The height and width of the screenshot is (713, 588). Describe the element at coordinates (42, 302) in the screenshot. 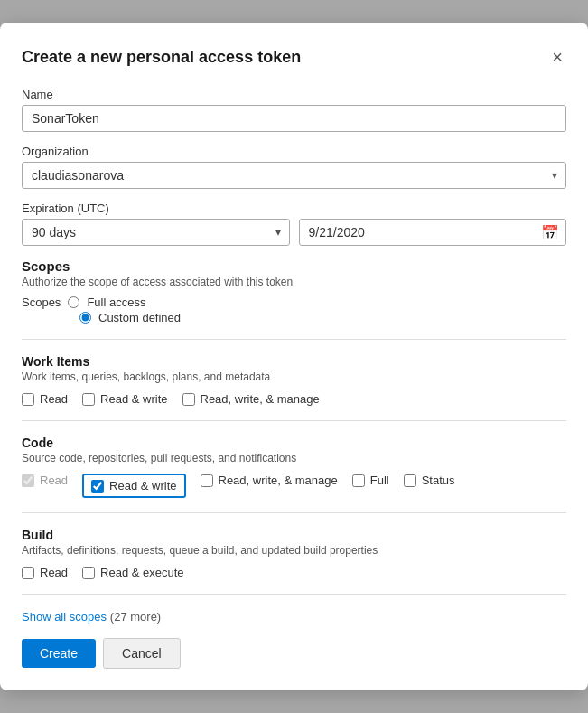

I see `scopes-label: Scopes` at that location.